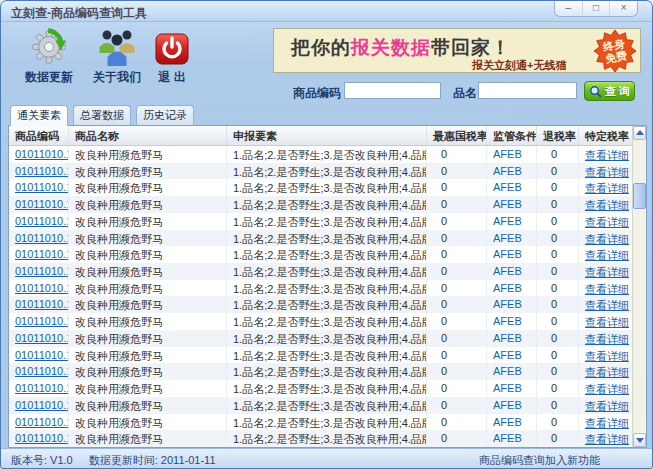  What do you see at coordinates (624, 8) in the screenshot?
I see `close-button: ×` at bounding box center [624, 8].